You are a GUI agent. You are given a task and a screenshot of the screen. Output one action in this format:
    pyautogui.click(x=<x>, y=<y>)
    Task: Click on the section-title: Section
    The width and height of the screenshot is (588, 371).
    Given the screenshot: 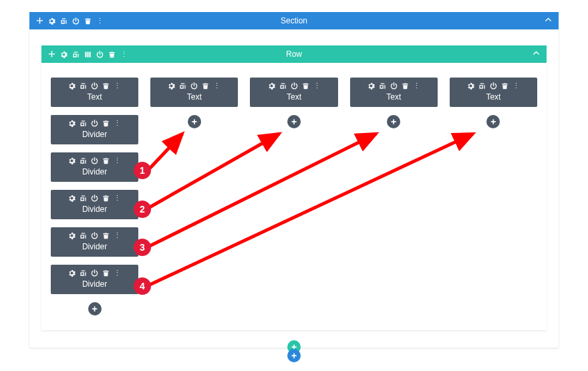 What is the action you would take?
    pyautogui.click(x=294, y=21)
    